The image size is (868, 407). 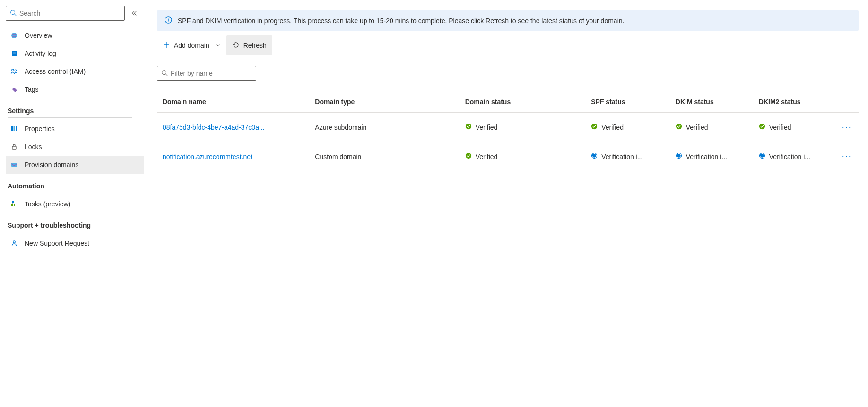 What do you see at coordinates (233, 102) in the screenshot?
I see `col-domain-name: Domain name` at bounding box center [233, 102].